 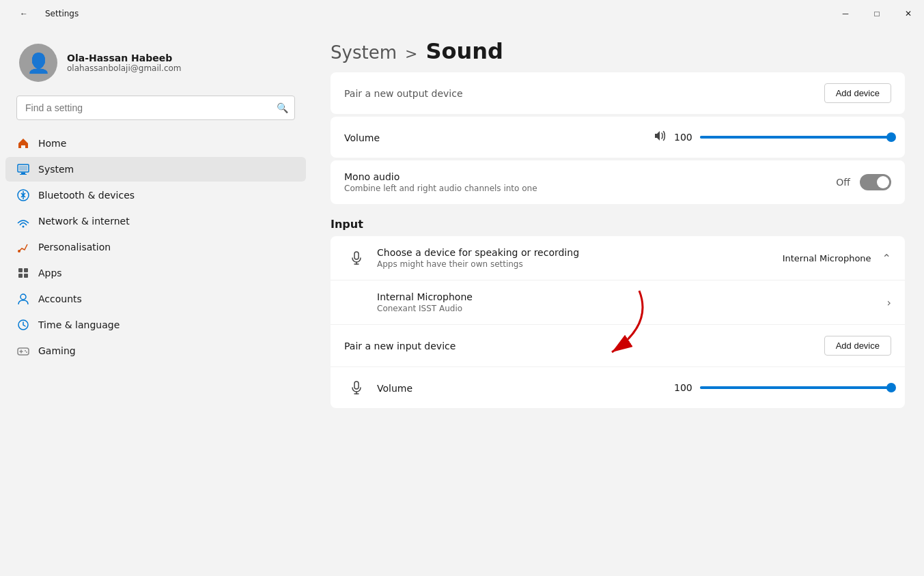 What do you see at coordinates (400, 346) in the screenshot?
I see `input-pair-label: Pair a new input device` at bounding box center [400, 346].